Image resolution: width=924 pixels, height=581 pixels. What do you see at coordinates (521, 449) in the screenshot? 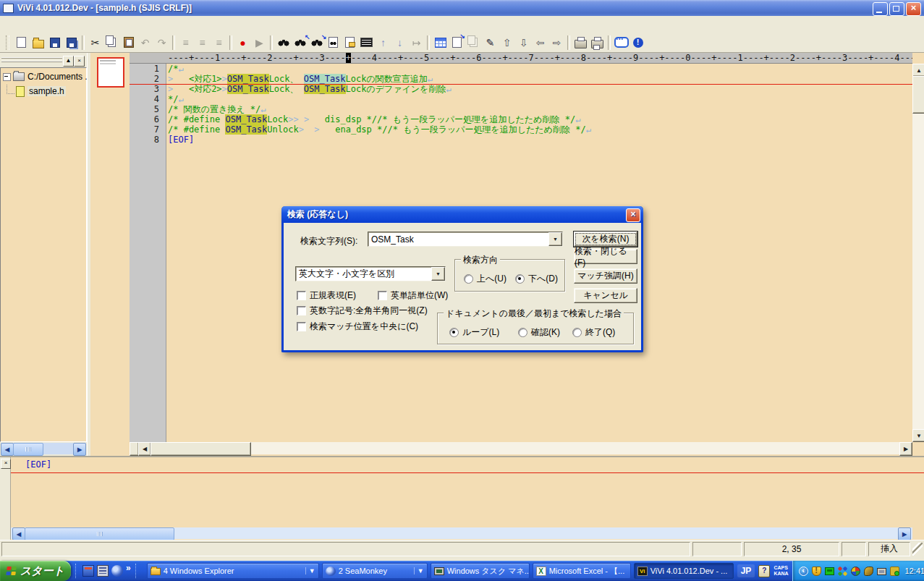
I see `editor-hscrollbar: ◀ ▶` at bounding box center [521, 449].